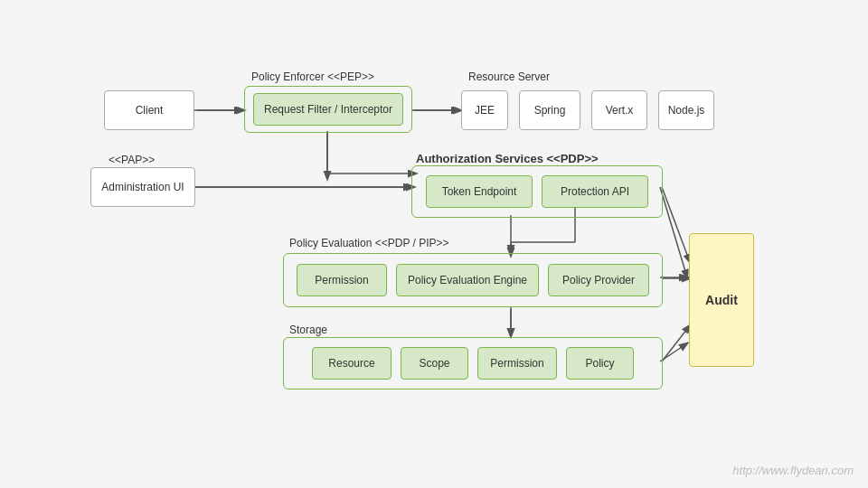 The width and height of the screenshot is (868, 488). I want to click on audit-label: Audit, so click(722, 300).